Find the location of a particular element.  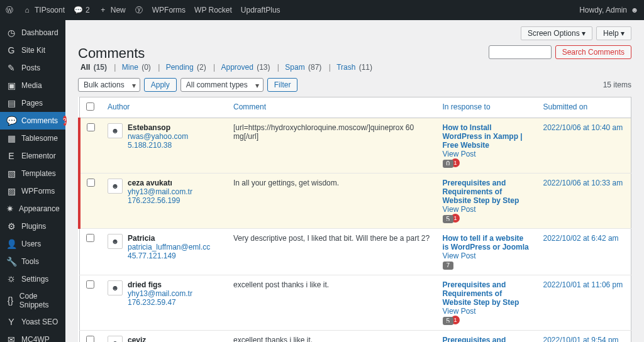

submitted-date: 2022/10/01 at 11:06 pm is located at coordinates (584, 285).